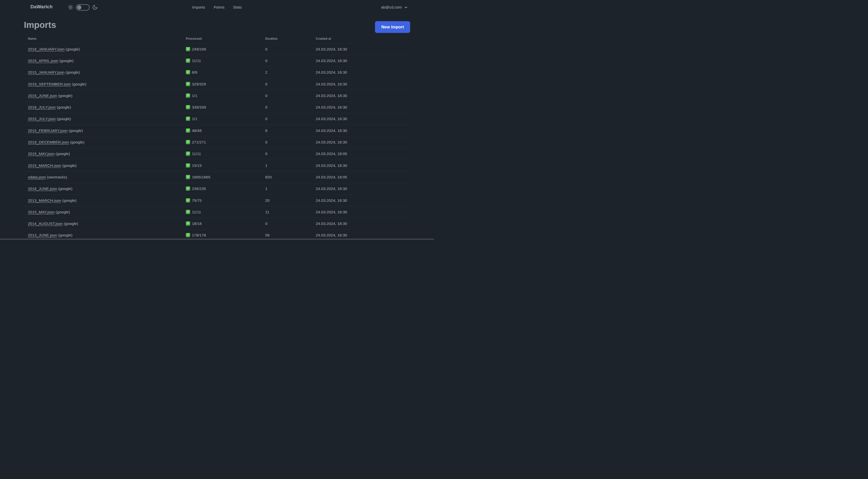  What do you see at coordinates (222, 200) in the screenshot?
I see `processed-cell: 75/75` at bounding box center [222, 200].